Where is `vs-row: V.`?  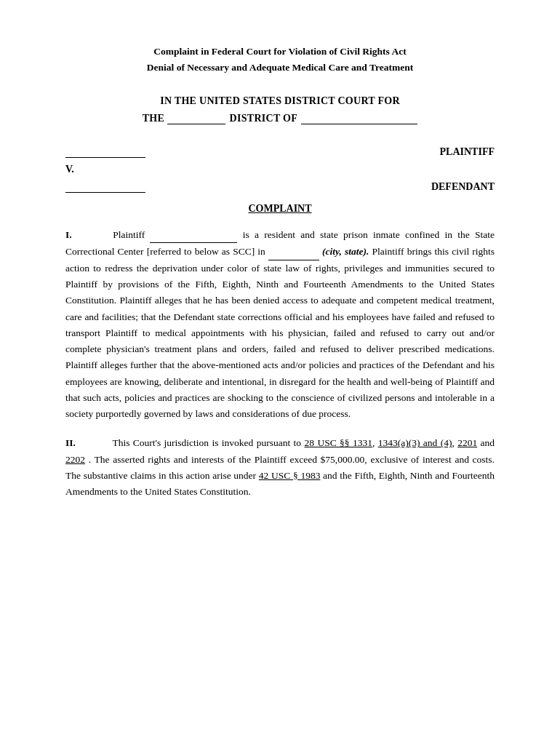 vs-row: V. is located at coordinates (280, 170).